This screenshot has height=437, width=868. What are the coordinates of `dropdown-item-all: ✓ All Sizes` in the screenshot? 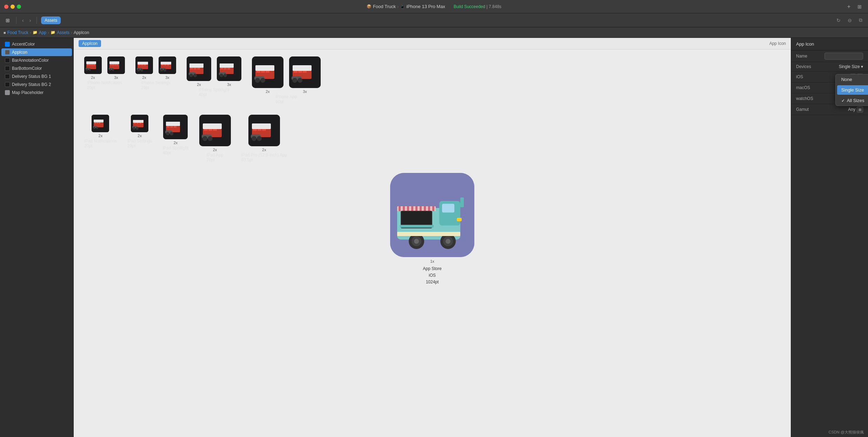 It's located at (852, 100).